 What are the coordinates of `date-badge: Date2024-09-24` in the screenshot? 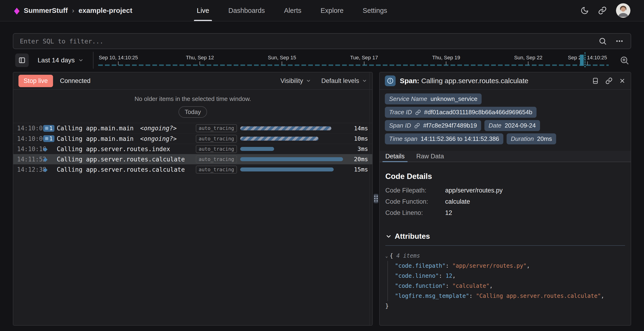 It's located at (512, 126).